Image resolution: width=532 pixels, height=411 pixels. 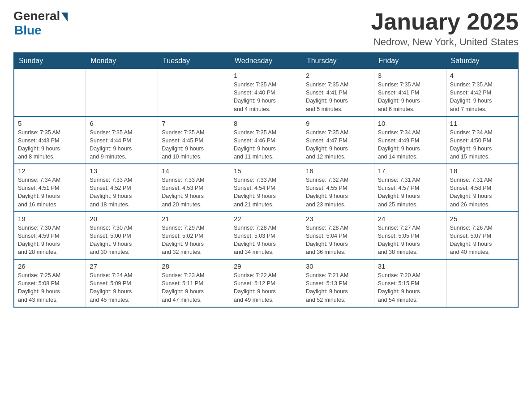 What do you see at coordinates (482, 145) in the screenshot?
I see `day-info: Sunrise: 7:34 AMSunset: 4:50 PMDaylight:…` at bounding box center [482, 145].